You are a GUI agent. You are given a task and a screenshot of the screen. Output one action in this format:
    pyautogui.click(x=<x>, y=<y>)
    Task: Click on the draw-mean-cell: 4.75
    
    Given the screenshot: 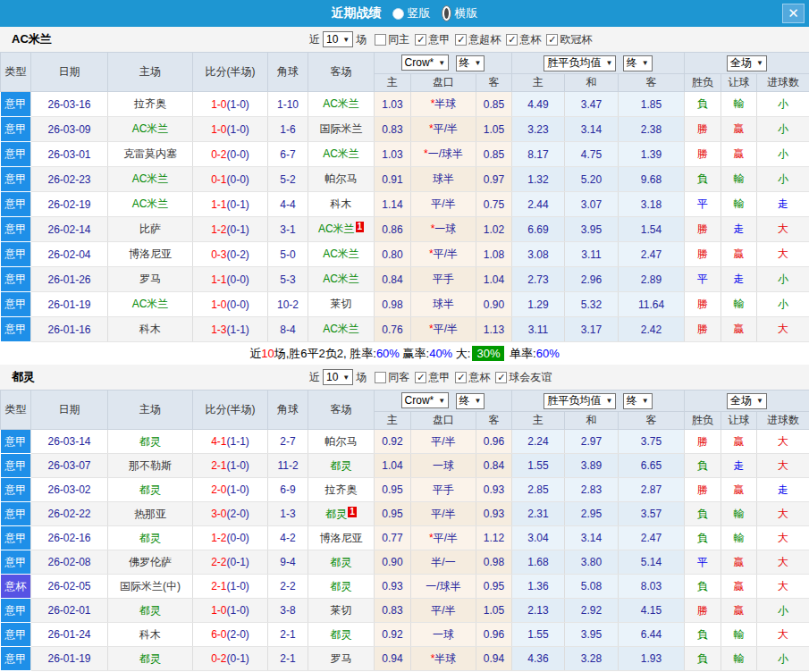 What is the action you would take?
    pyautogui.click(x=592, y=155)
    